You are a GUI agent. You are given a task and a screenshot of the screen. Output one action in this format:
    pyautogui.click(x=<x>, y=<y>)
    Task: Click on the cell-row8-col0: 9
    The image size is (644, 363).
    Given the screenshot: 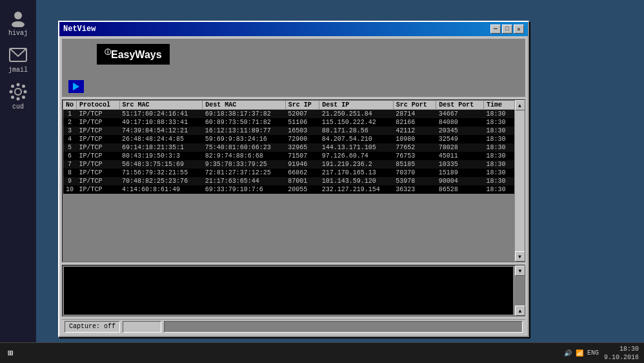 What is the action you would take?
    pyautogui.click(x=70, y=181)
    